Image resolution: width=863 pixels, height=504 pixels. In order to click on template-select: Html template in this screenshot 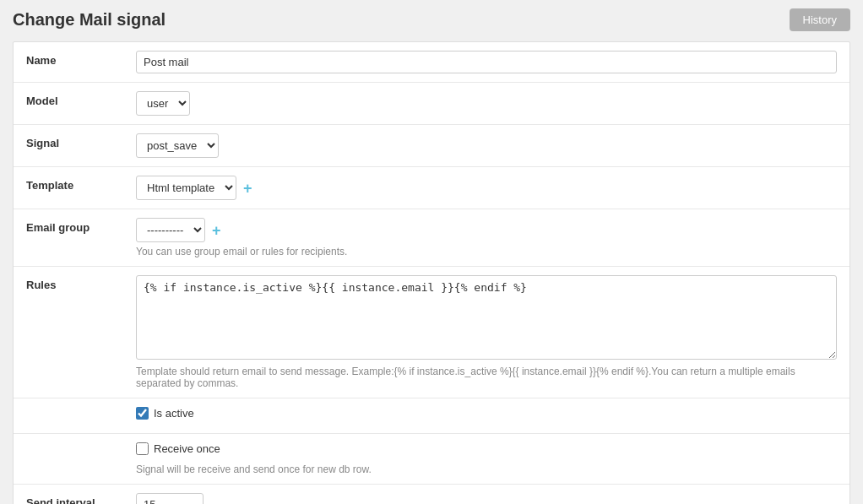, I will do `click(186, 187)`.